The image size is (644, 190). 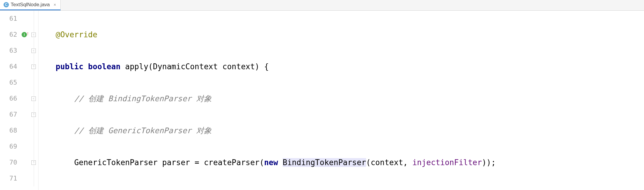 I want to click on code-line: GenericTokenParser parser = createParser…, so click(x=350, y=162).